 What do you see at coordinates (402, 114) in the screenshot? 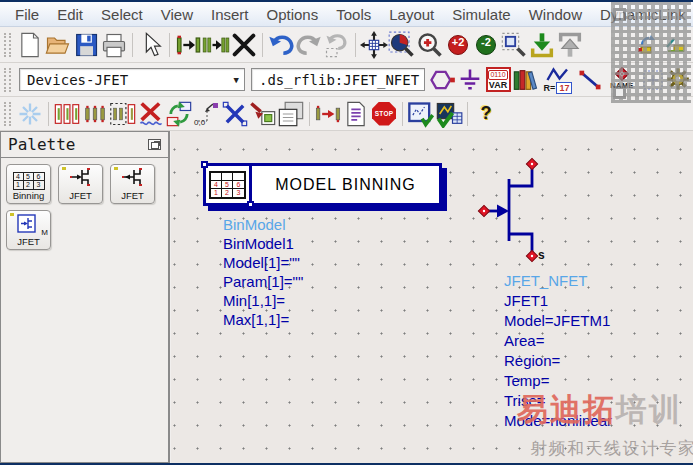
I see `toolbar-separator` at bounding box center [402, 114].